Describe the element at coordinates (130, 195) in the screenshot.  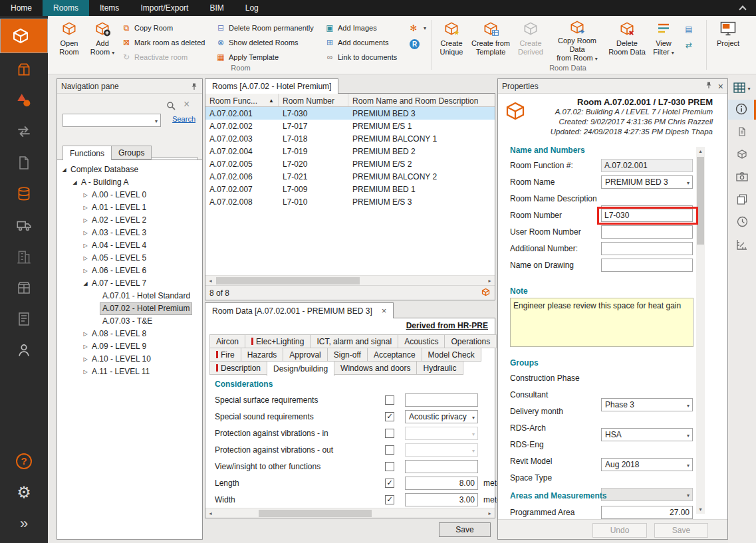
I see `tree-item: ▷A.00 - LEVEL 0` at that location.